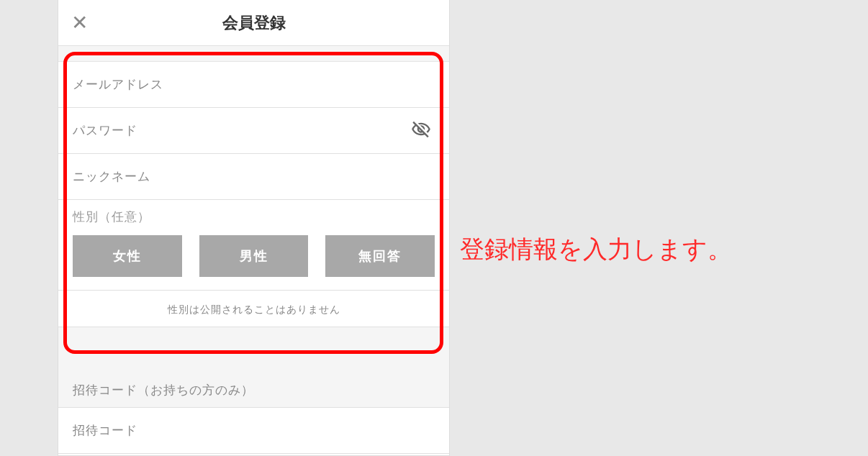  What do you see at coordinates (253, 245) in the screenshot?
I see `gender-section: 性別（任意） 女性 男性 無回答` at bounding box center [253, 245].